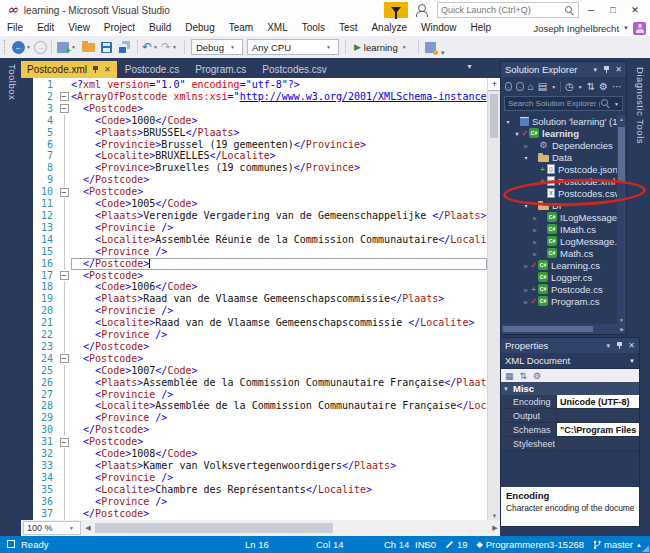 This screenshot has width=650, height=553. Describe the element at coordinates (639, 106) in the screenshot. I see `diagnostic-tools-tab: Diagnostic Tools` at that location.